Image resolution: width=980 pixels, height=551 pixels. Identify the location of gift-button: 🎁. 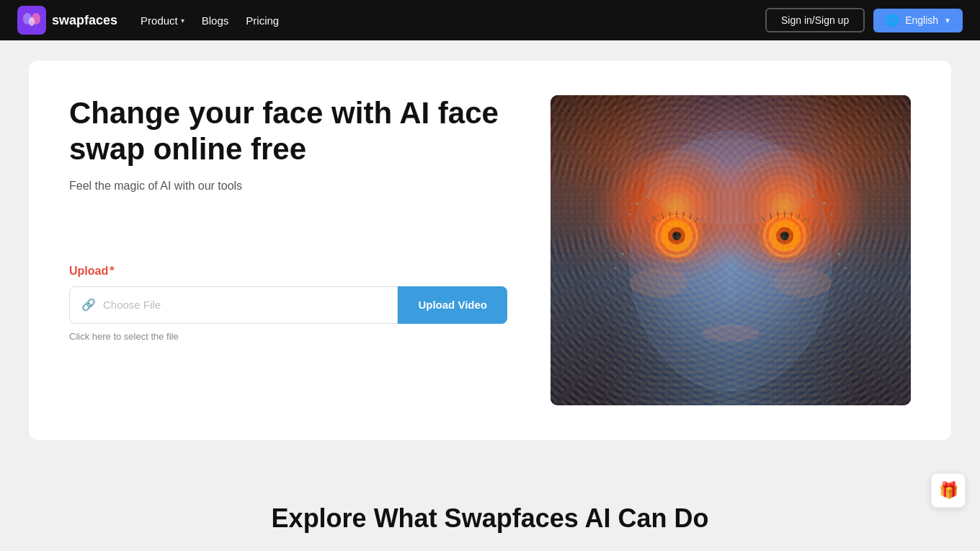
(948, 490).